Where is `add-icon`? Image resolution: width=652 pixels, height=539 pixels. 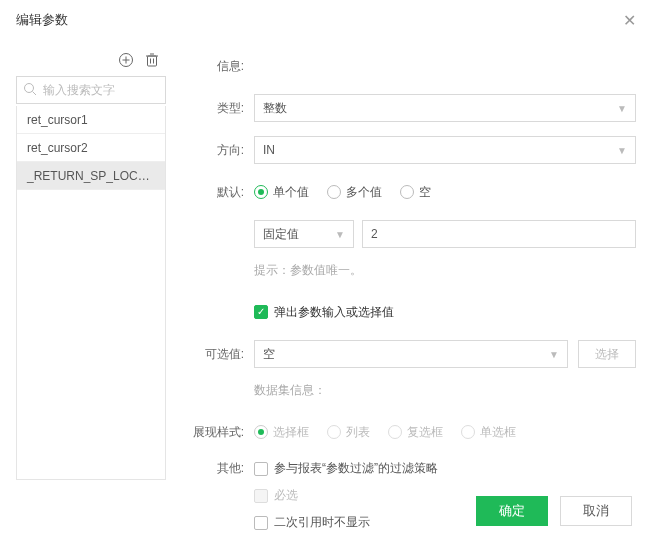 add-icon is located at coordinates (126, 60).